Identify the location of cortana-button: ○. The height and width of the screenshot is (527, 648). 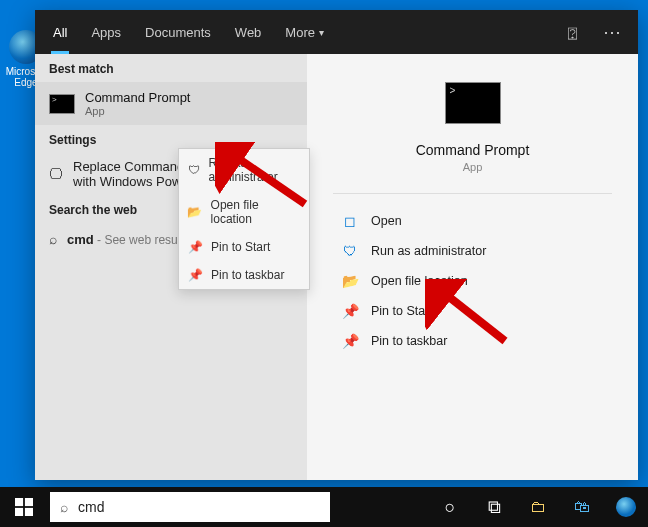
(450, 507).